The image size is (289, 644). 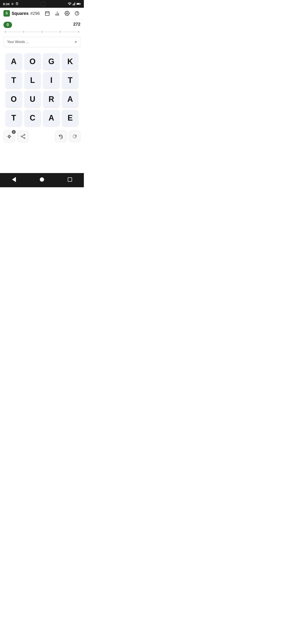 What do you see at coordinates (6, 4) in the screenshot?
I see `status-time: 9:34` at bounding box center [6, 4].